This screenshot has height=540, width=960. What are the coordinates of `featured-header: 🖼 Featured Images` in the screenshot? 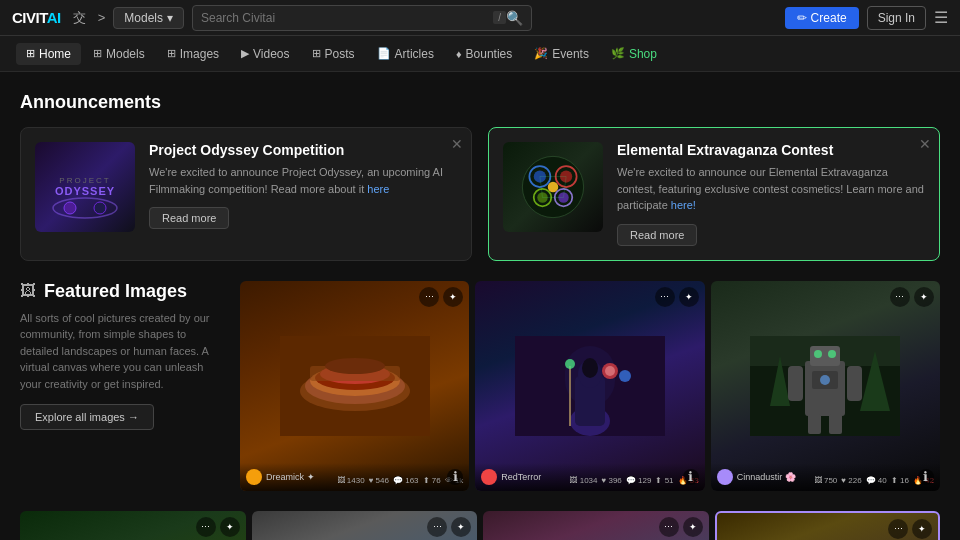 It's located at (120, 292).